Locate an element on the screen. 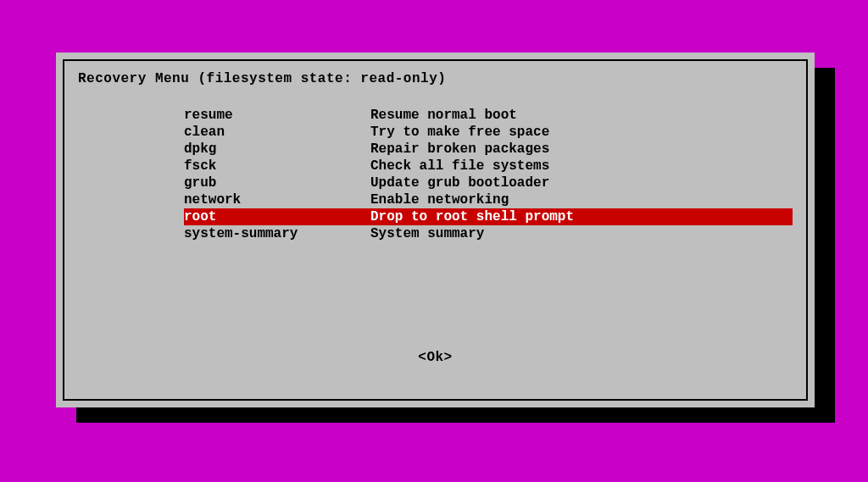  menu-item-key: root is located at coordinates (277, 217).